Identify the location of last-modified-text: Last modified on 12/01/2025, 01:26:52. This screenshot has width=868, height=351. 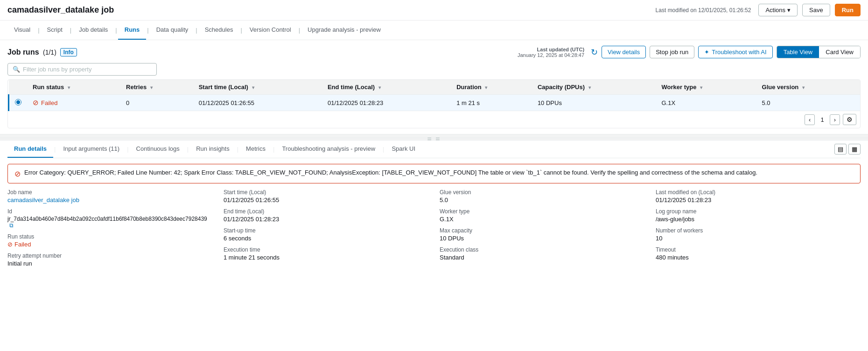
(704, 10).